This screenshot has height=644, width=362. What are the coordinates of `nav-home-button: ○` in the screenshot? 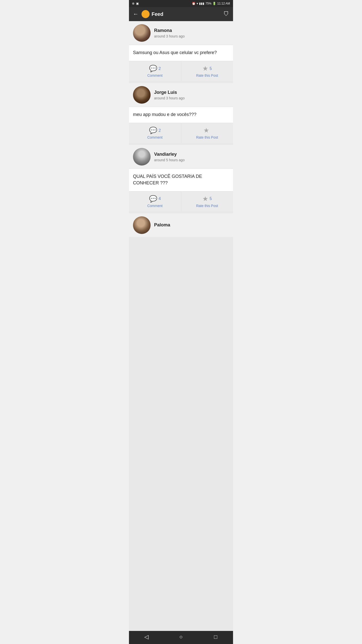 It's located at (181, 637).